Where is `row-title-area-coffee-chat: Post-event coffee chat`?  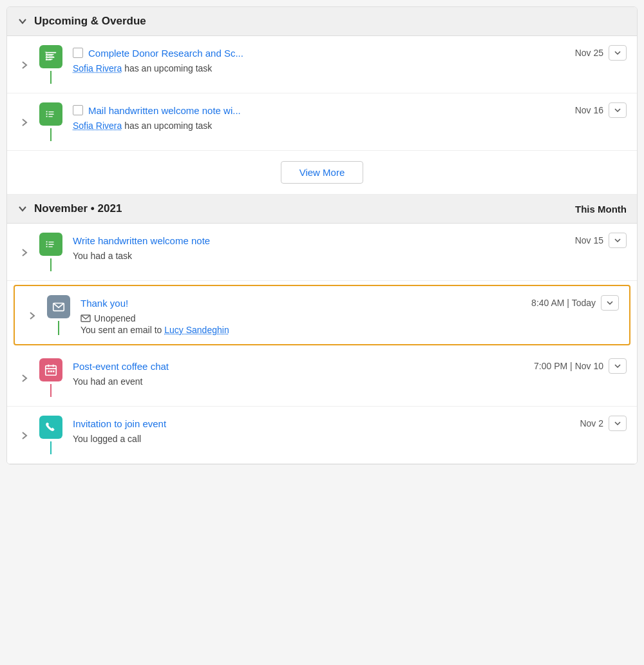 row-title-area-coffee-chat: Post-event coffee chat is located at coordinates (303, 366).